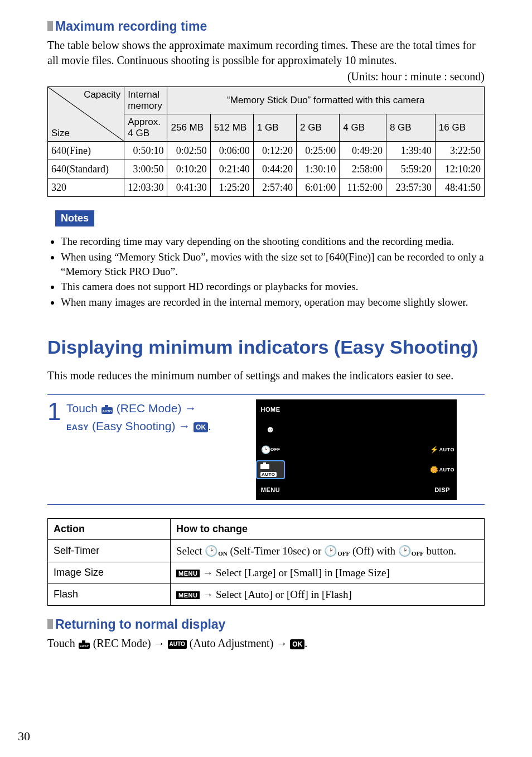 This screenshot has width=532, height=757. I want to click on table-row: 640(Fine) 0:50:10 0:02:50 0:06:00 0:12:2…, so click(267, 151).